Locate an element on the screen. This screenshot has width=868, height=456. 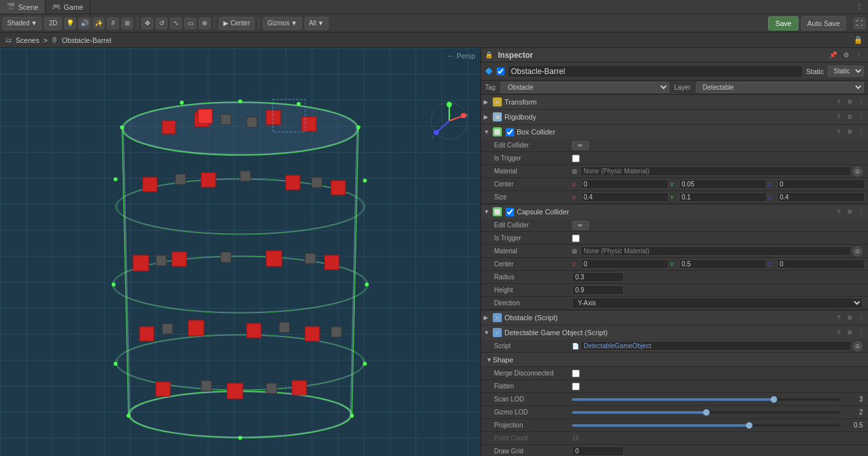
inspector-lock-icon: 🔒 is located at coordinates (489, 55).